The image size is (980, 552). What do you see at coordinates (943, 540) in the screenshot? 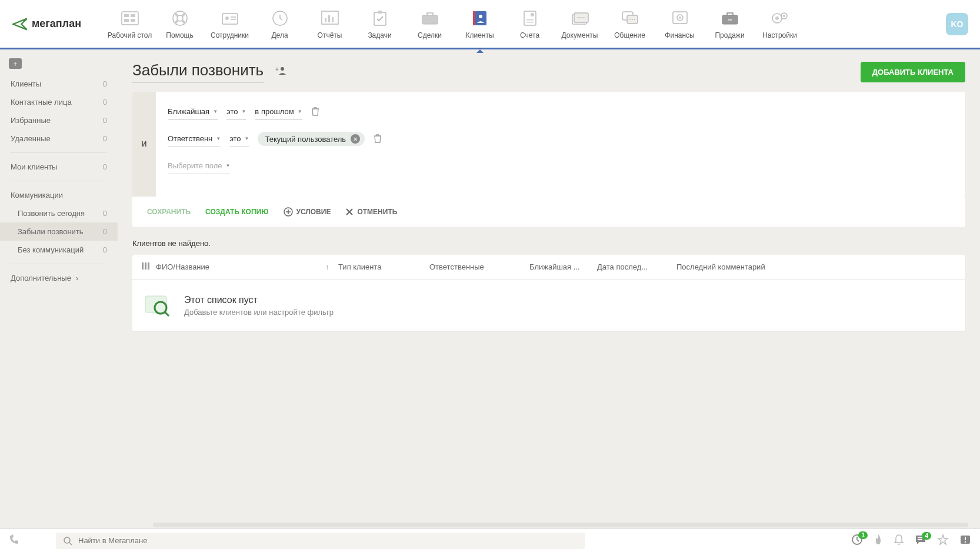
I see `star-icon` at bounding box center [943, 540].